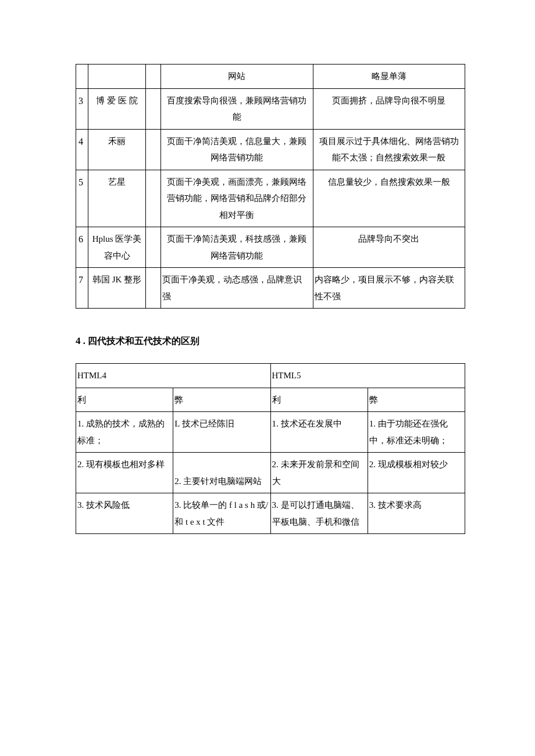 The height and width of the screenshot is (756, 535). I want to click on cons-cell: 页面拥挤，品牌导向很不明显, so click(388, 109).